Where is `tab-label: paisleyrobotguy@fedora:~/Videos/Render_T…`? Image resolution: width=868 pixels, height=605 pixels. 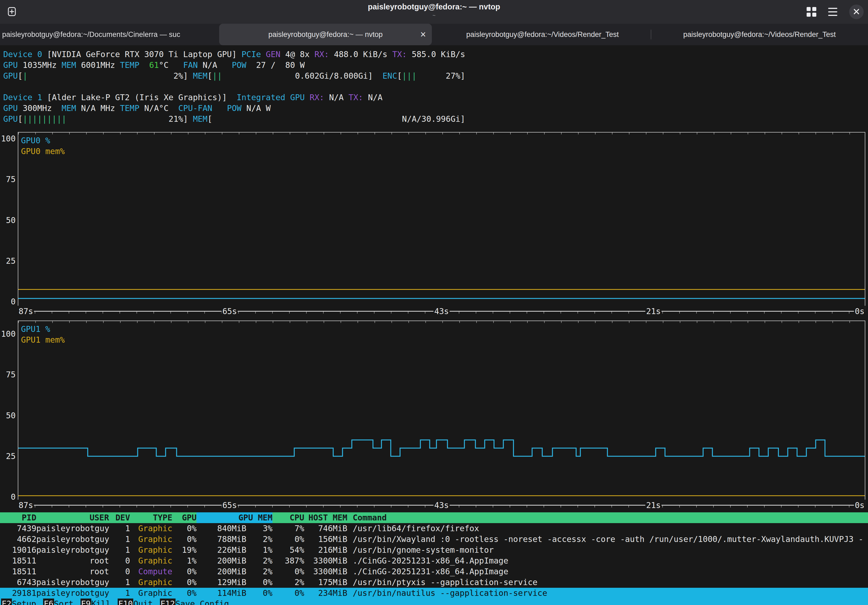 tab-label: paisleyrobotguy@fedora:~/Videos/Render_T… is located at coordinates (542, 35).